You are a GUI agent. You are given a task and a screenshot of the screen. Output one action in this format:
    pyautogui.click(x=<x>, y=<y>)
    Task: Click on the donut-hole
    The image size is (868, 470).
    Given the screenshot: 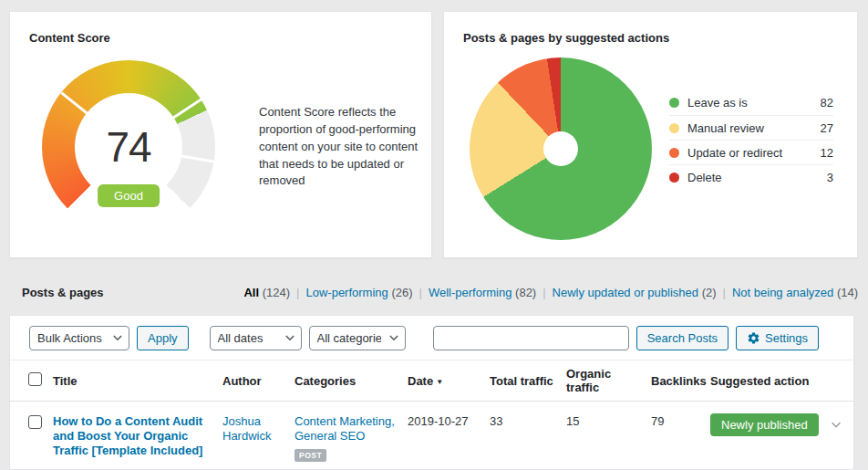 What is the action you would take?
    pyautogui.click(x=561, y=149)
    